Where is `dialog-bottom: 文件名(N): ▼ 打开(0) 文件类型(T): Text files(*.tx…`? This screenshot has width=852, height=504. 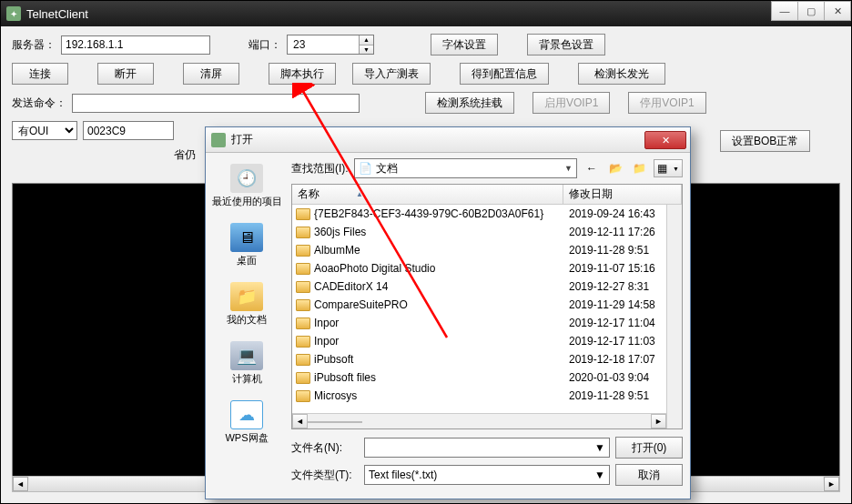 dialog-bottom: 文件名(N): ▼ 打开(0) 文件类型(T): Text files(*.tx… is located at coordinates (487, 464).